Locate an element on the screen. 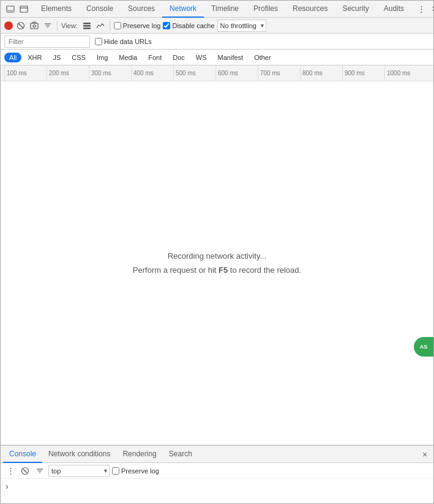 The width and height of the screenshot is (434, 504). bottom-tab-search: Search is located at coordinates (181, 454).